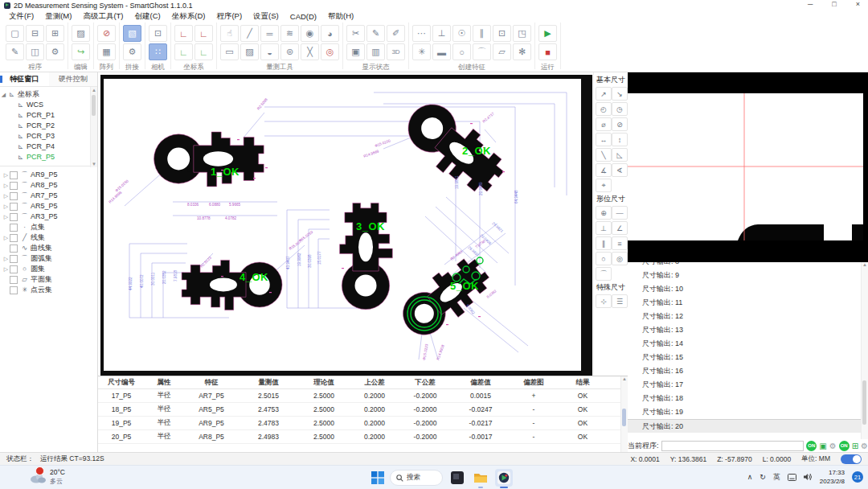  Describe the element at coordinates (763, 477) in the screenshot. I see `tray-sync-icon: ↻` at that location.